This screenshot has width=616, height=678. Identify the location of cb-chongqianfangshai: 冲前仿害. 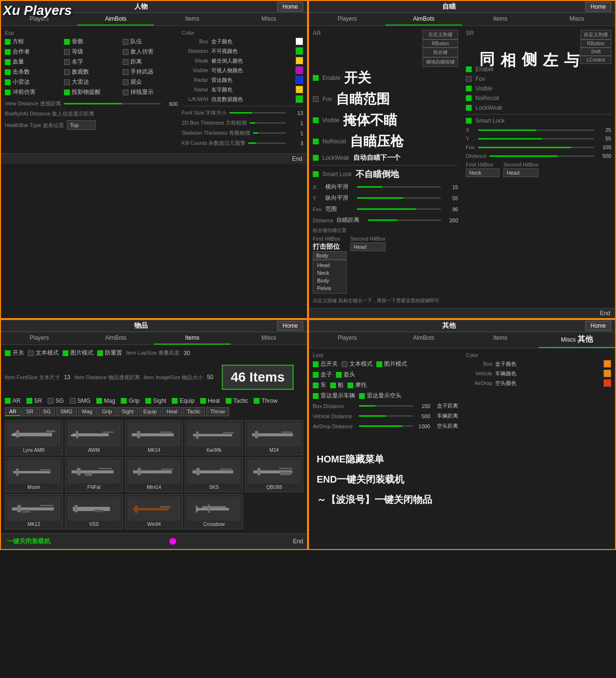
(33, 92).